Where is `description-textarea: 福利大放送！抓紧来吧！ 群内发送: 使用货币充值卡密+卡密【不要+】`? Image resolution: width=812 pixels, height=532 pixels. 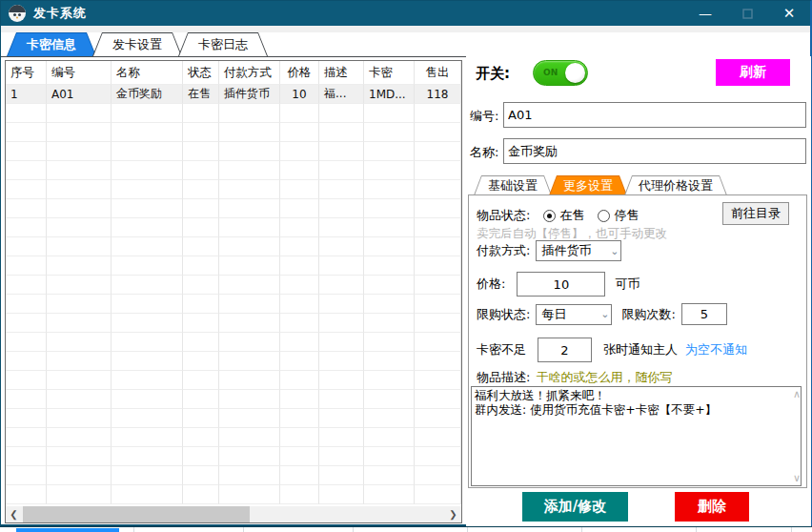 description-textarea: 福利大放送！抓紧来吧！ 群内发送: 使用货币充值卡密+卡密【不要+】 is located at coordinates (637, 437).